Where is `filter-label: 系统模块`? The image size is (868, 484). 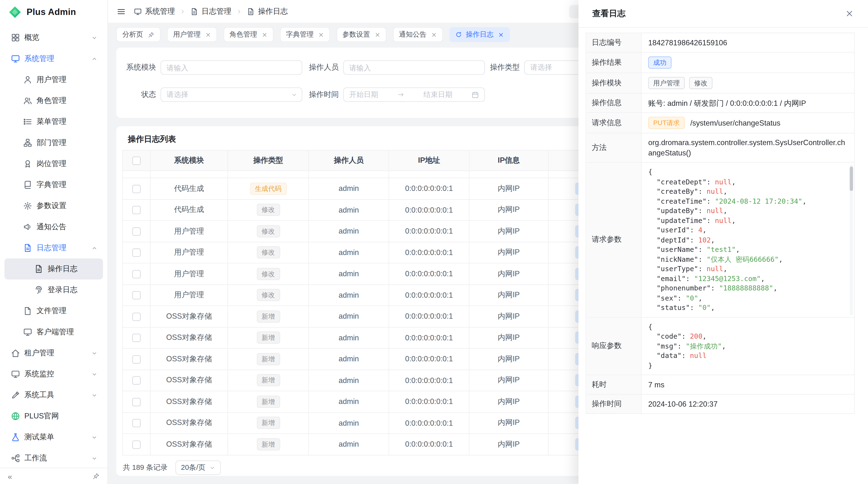 filter-label: 系统模块 is located at coordinates (138, 67).